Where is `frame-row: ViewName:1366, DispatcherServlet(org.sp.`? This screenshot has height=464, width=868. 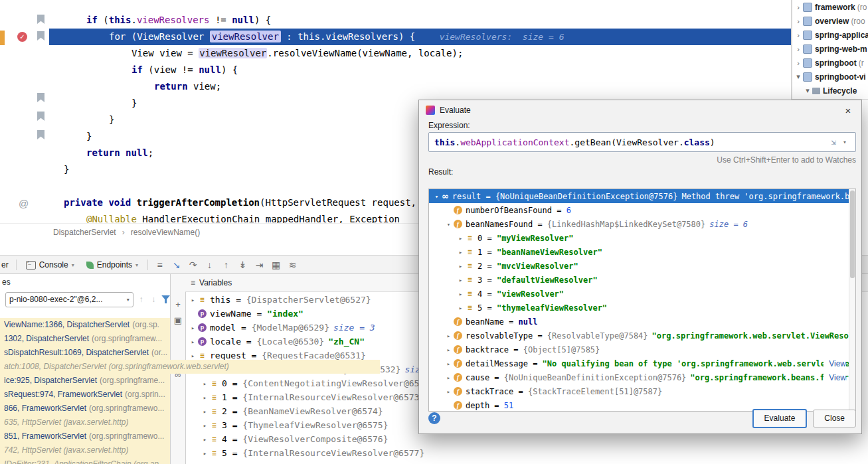 frame-row: ViewName:1366, DispatcherServlet(org.sp. is located at coordinates (85, 325).